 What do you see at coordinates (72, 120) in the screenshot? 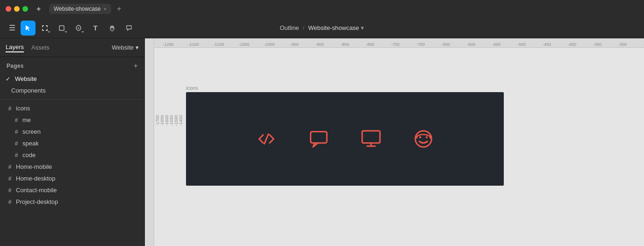
I see `layer-me: # me` at bounding box center [72, 120].